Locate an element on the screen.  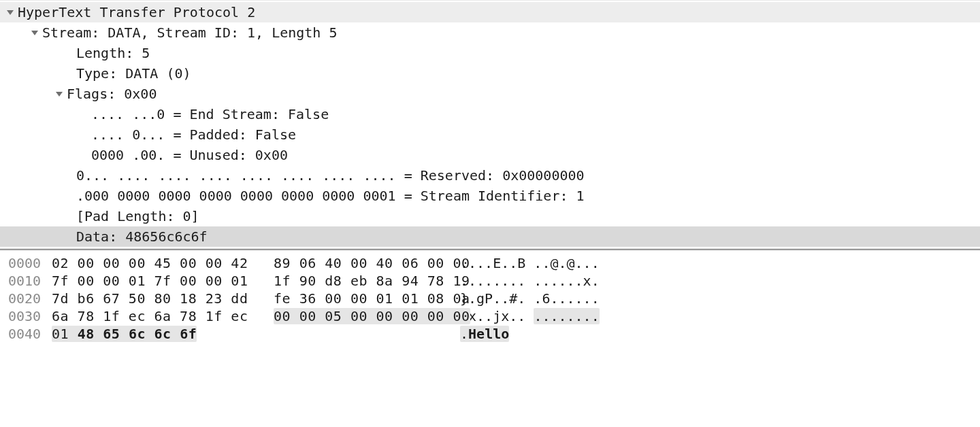
hex-ascii: ........ ......x. is located at coordinates (529, 281).